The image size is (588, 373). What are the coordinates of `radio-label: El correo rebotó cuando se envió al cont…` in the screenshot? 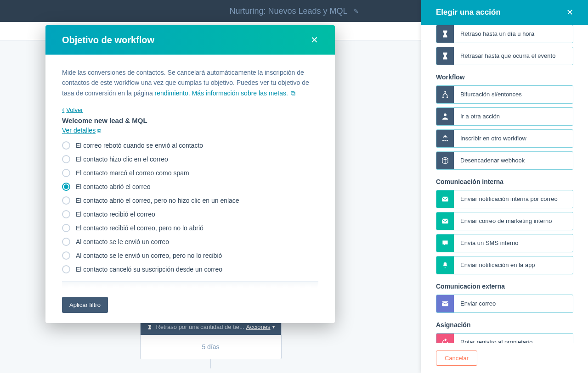 It's located at (140, 145).